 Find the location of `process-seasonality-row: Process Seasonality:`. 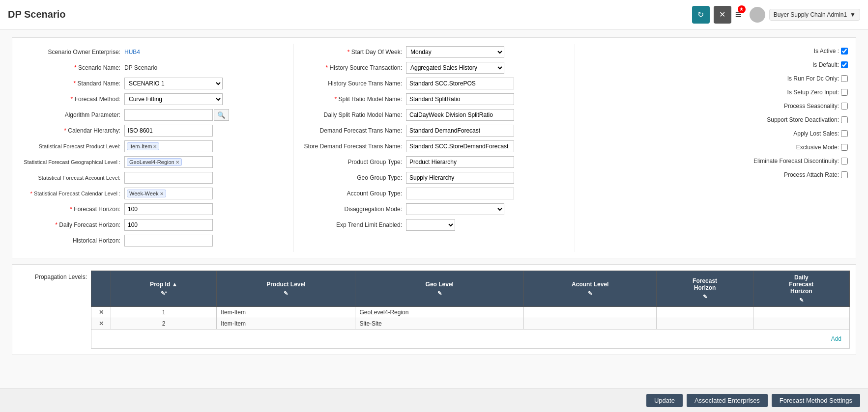

process-seasonality-row: Process Seasonality: is located at coordinates (716, 106).